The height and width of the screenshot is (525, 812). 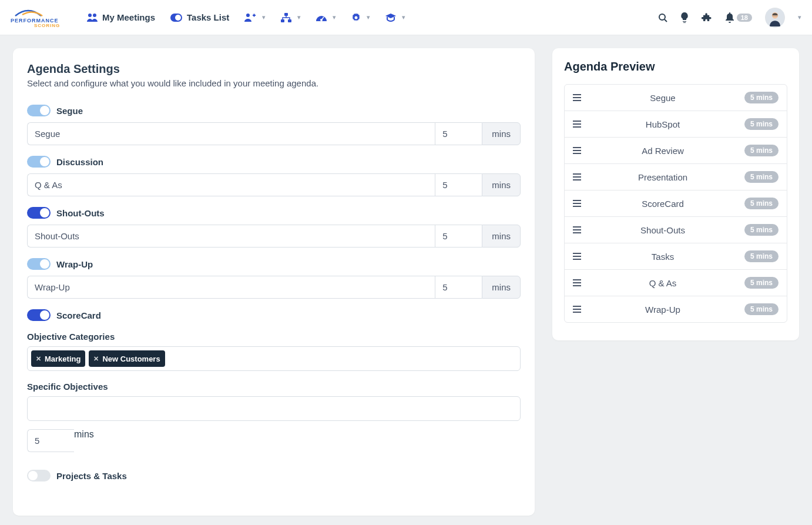 I want to click on nav-dropdown-learn: ▾, so click(x=395, y=18).